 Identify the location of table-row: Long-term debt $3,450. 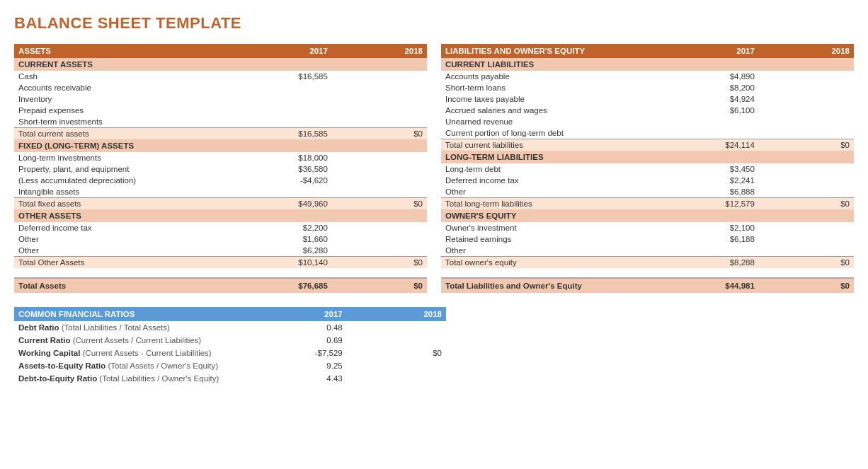
(647, 169).